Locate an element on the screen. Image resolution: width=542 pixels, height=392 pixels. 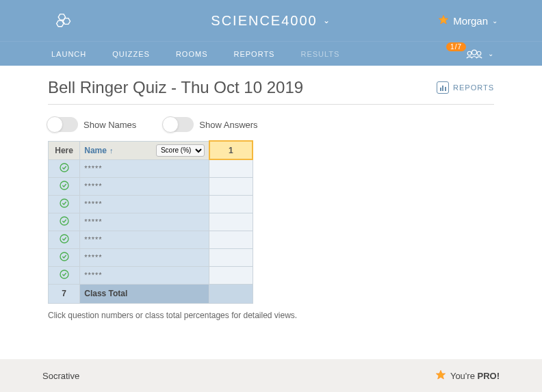
table-footer-row: 7 Class Total is located at coordinates (151, 293).